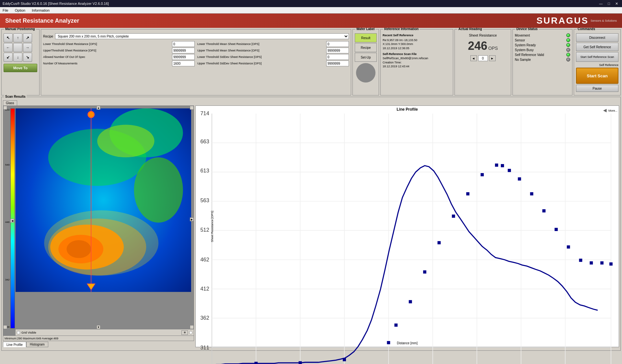 Image resolution: width=622 pixels, height=364 pixels. What do you see at coordinates (617, 4) in the screenshot?
I see `close-btn: ✕` at bounding box center [617, 4].